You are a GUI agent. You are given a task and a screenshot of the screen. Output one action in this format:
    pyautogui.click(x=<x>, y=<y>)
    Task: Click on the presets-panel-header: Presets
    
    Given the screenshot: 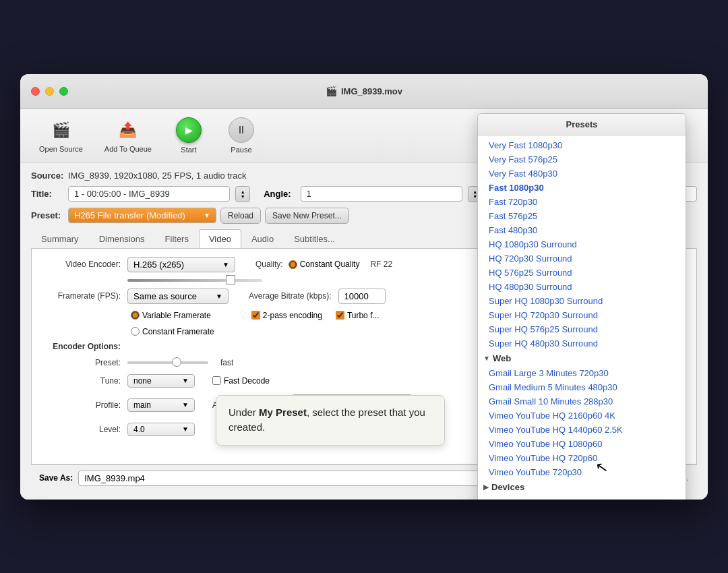 What is the action you would take?
    pyautogui.click(x=582, y=125)
    